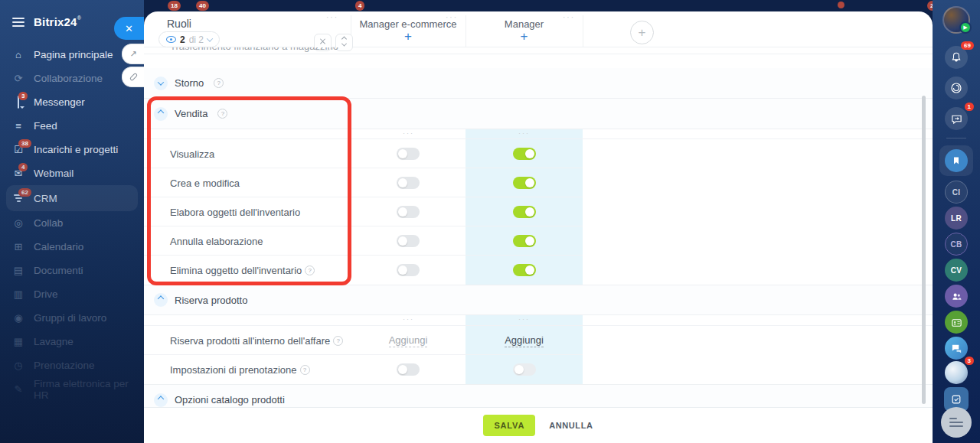 This screenshot has height=443, width=980. Describe the element at coordinates (18, 55) in the screenshot. I see `home-icon: ⌂` at that location.